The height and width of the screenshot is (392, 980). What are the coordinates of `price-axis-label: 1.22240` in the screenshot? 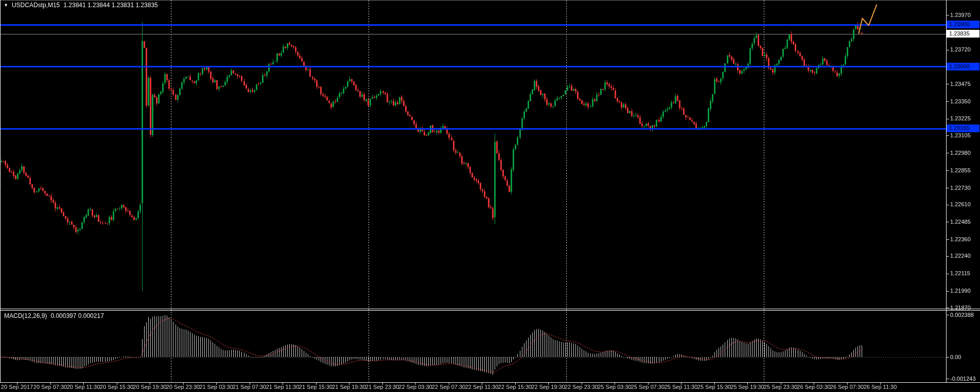 It's located at (960, 256).